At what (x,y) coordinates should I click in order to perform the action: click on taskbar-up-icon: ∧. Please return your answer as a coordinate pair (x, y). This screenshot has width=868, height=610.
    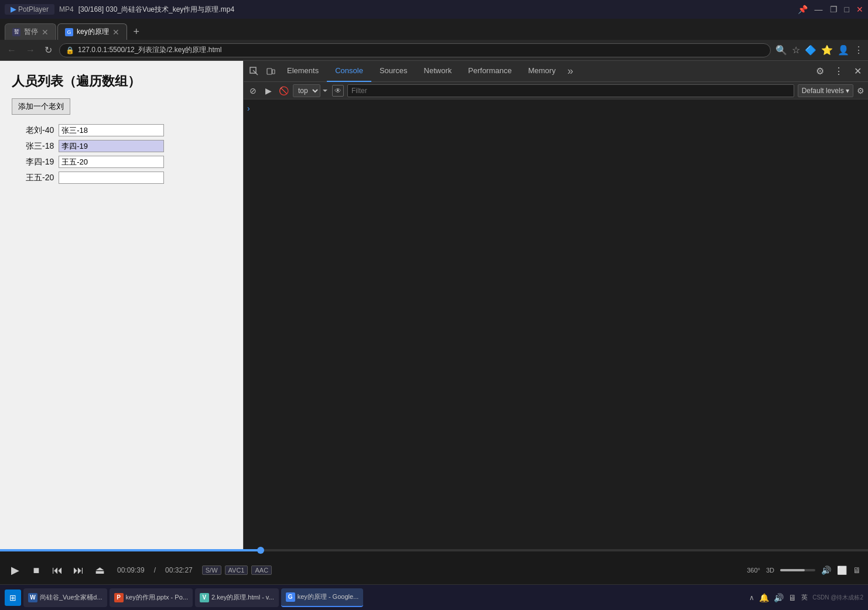
    Looking at the image, I should click on (752, 598).